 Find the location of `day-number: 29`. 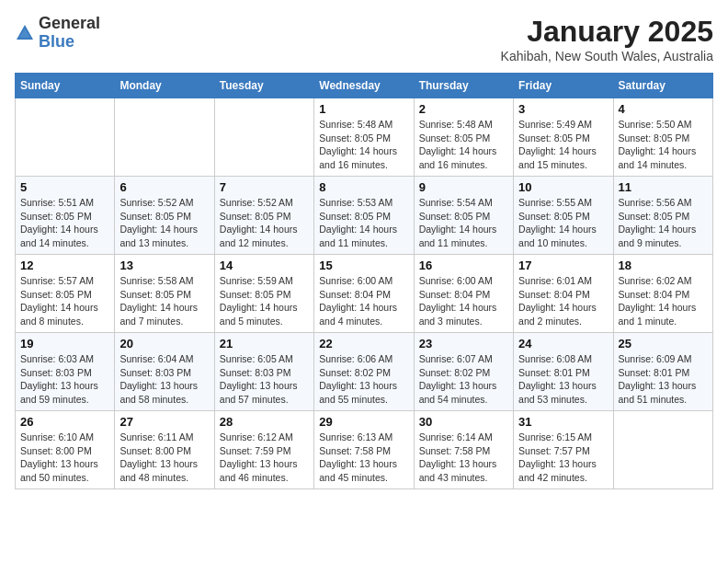

day-number: 29 is located at coordinates (364, 421).